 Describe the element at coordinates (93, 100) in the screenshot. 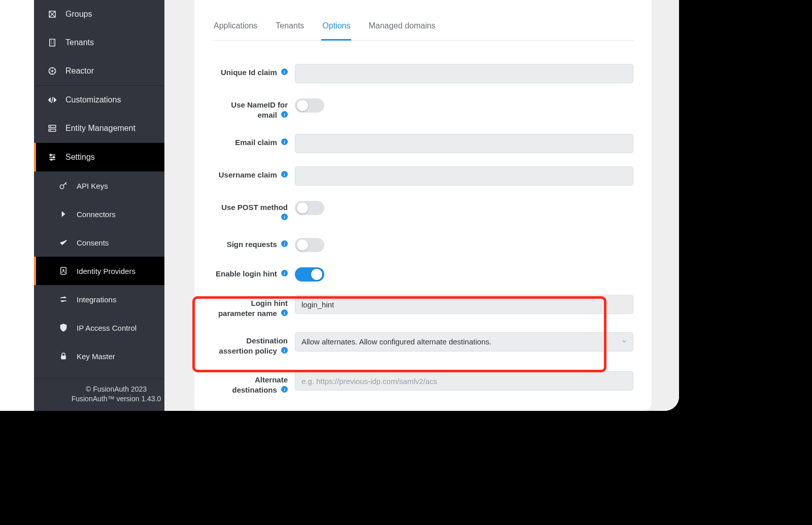

I see `sidebar-item-label: Customizations` at that location.